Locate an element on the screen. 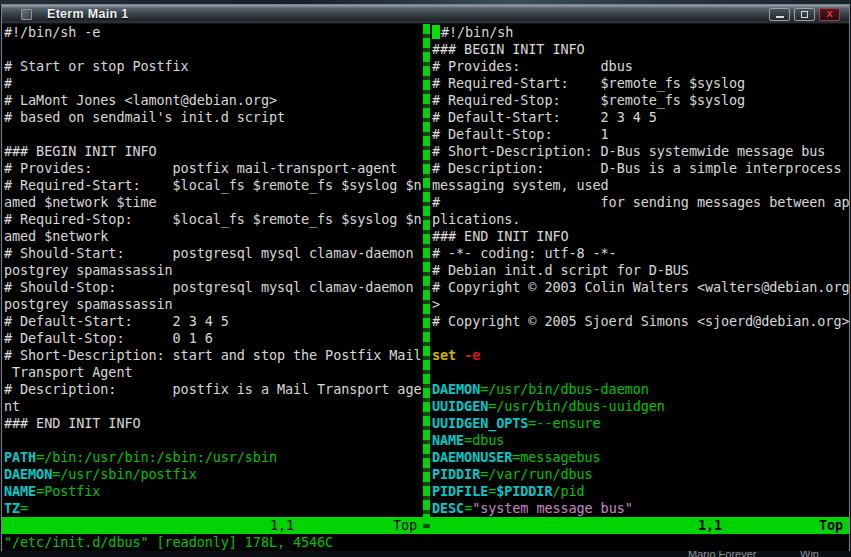  code-line: UUIDGEN_OPTS=--ensure is located at coordinates (640, 424).